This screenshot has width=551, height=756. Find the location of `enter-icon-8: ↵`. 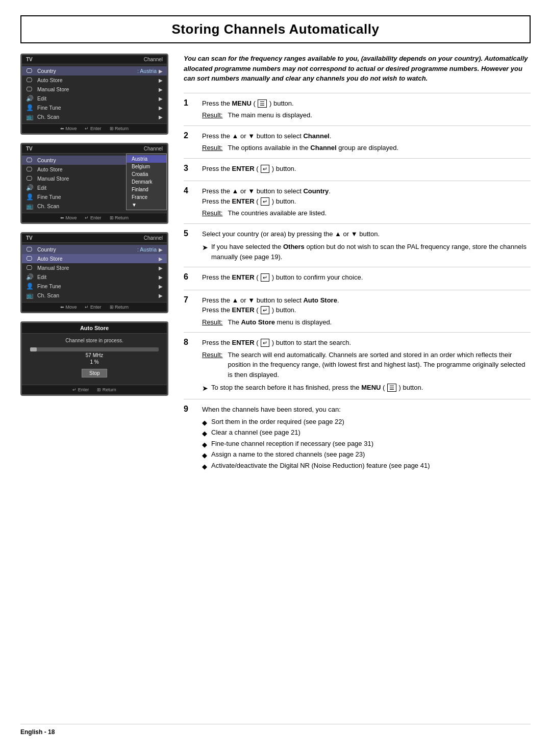

enter-icon-8: ↵ is located at coordinates (265, 343).